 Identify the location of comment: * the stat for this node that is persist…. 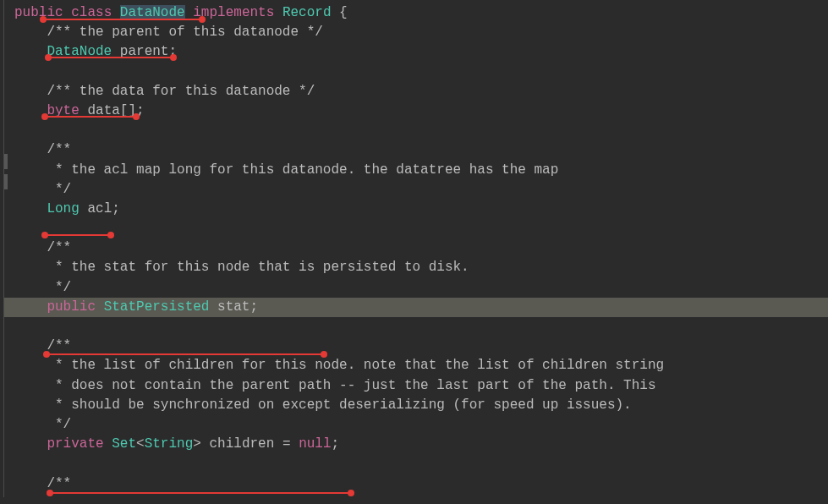
(257, 267).